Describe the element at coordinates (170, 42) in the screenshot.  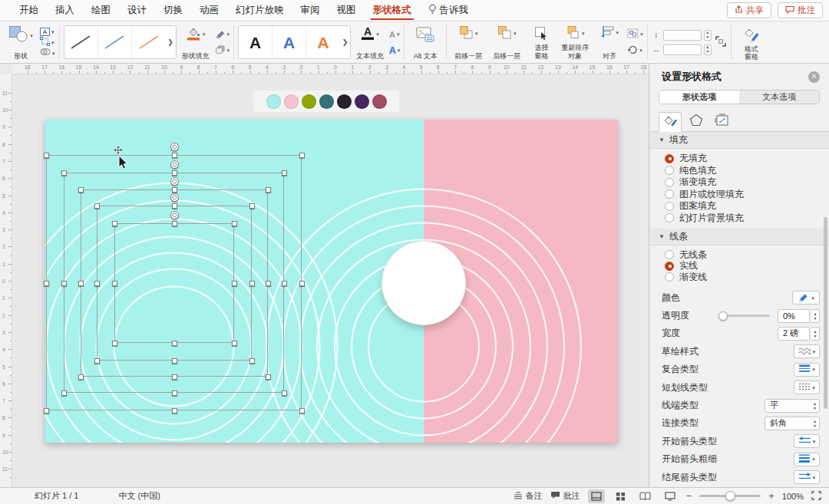
I see `gallery-more-button: ❯` at that location.